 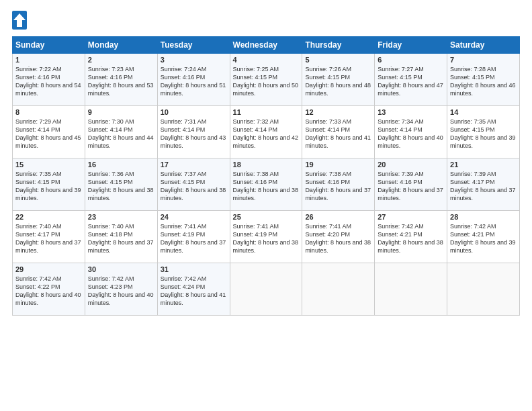 What do you see at coordinates (266, 80) in the screenshot?
I see `calendar-week-1: 1 Sunrise: 7:22 AMSunset: 4:16 PMDayligh…` at bounding box center [266, 80].